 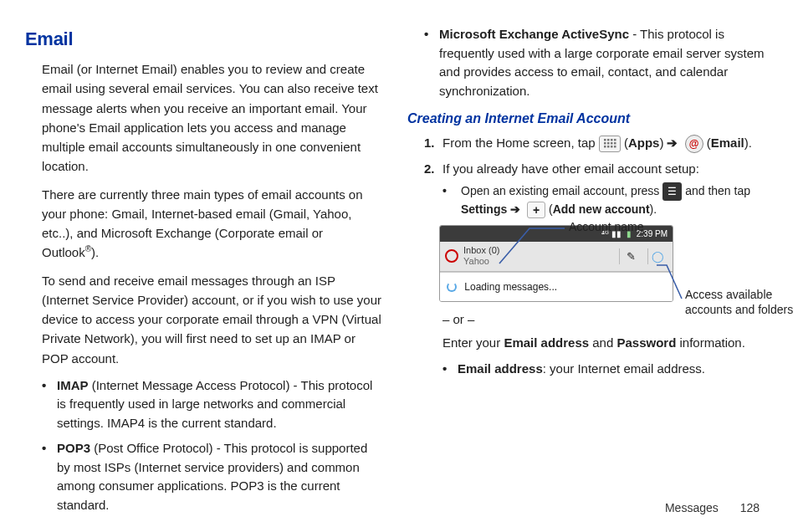 What do you see at coordinates (212, 405) in the screenshot?
I see `bullet-imap: IMAP (Internet Message Access Protocol) …` at bounding box center [212, 405].